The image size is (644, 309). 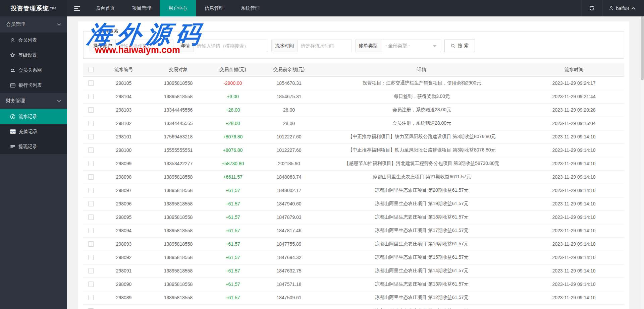 I want to click on cell-pre-balance: 28.00, so click(x=289, y=110).